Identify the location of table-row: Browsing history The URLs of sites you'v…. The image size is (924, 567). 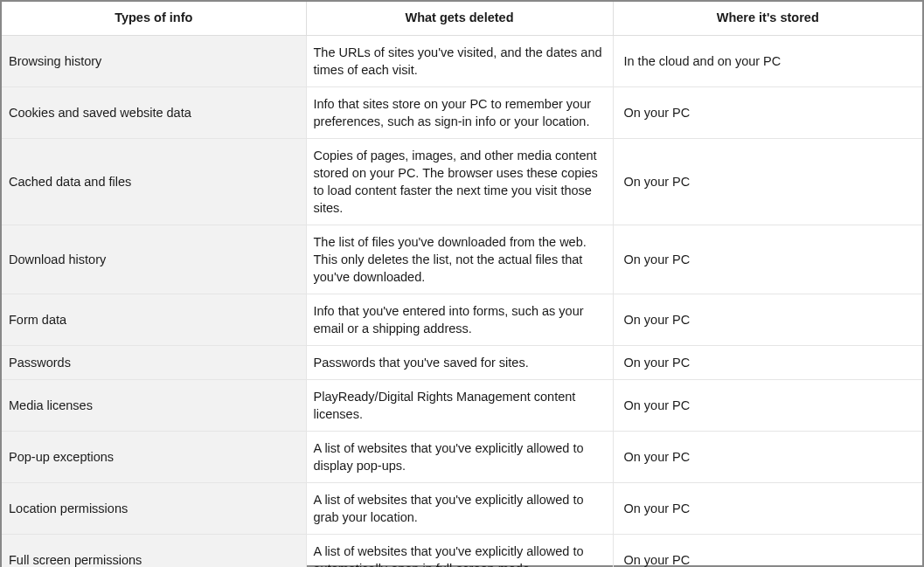
(462, 61).